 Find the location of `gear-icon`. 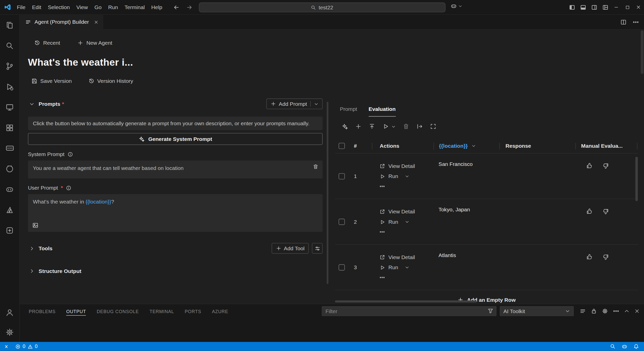

gear-icon is located at coordinates (605, 311).